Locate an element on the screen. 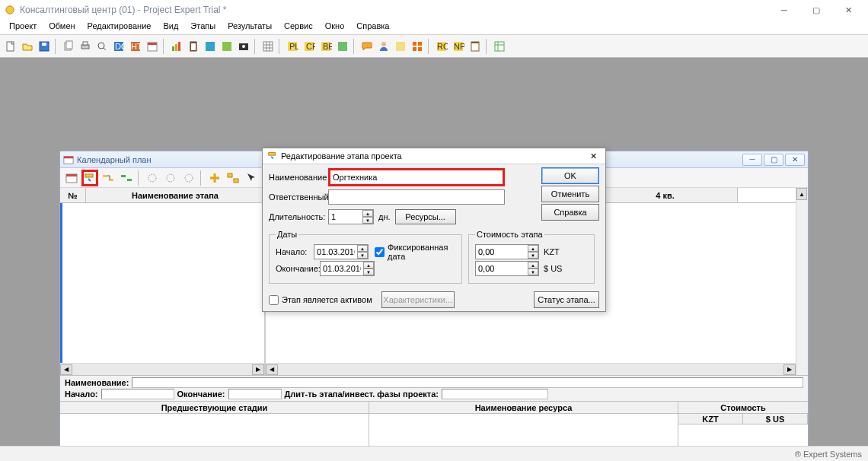  ct-unlink-icon is located at coordinates (126, 178).